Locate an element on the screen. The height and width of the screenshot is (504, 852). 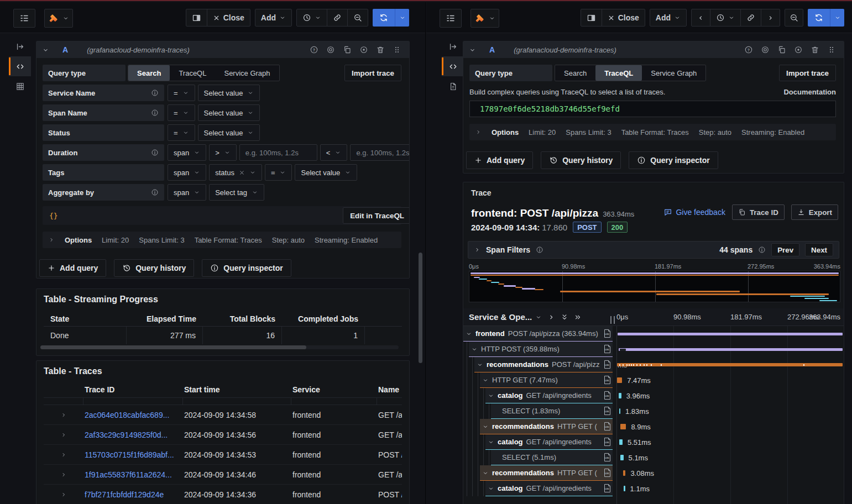
collapse-query-icon is located at coordinates (45, 50).